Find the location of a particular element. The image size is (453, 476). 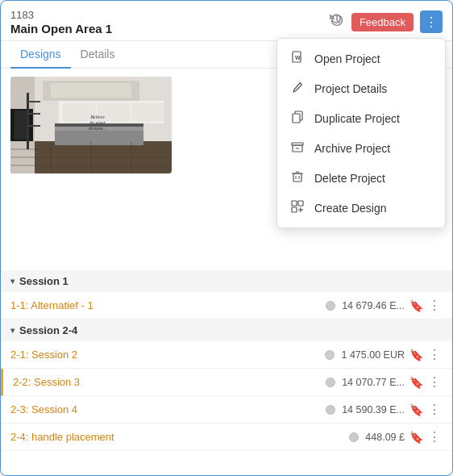

archive-icon is located at coordinates (297, 148).